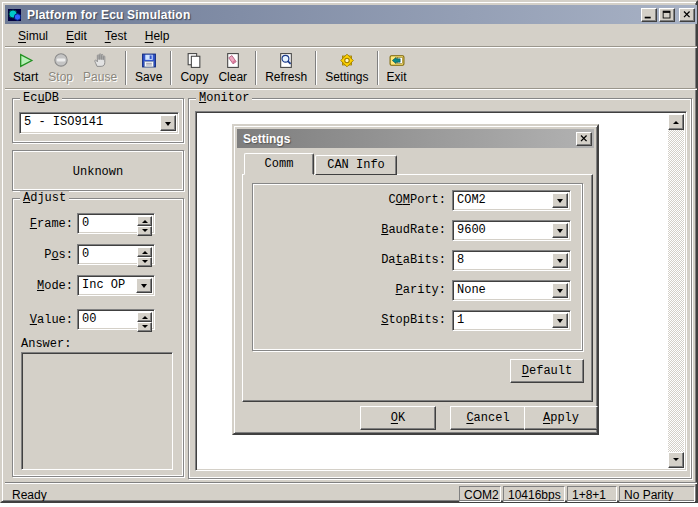 The image size is (698, 507). I want to click on stop-button: Stop, so click(60, 68).